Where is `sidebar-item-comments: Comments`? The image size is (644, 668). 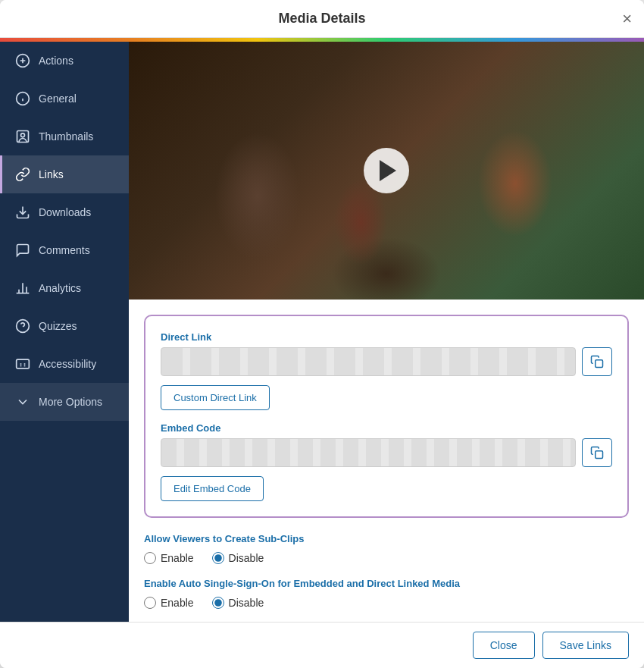 sidebar-item-comments: Comments is located at coordinates (64, 250).